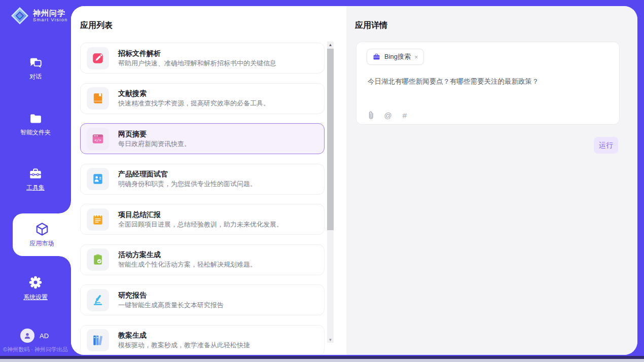 The width and height of the screenshot is (644, 362). What do you see at coordinates (371, 115) in the screenshot?
I see `paperclip-icon` at bounding box center [371, 115].